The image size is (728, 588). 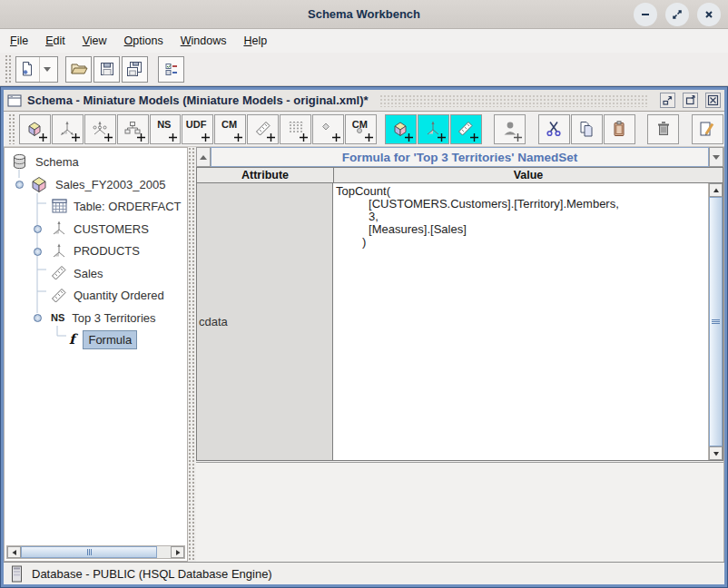 What do you see at coordinates (586, 129) in the screenshot?
I see `copy-button` at bounding box center [586, 129].